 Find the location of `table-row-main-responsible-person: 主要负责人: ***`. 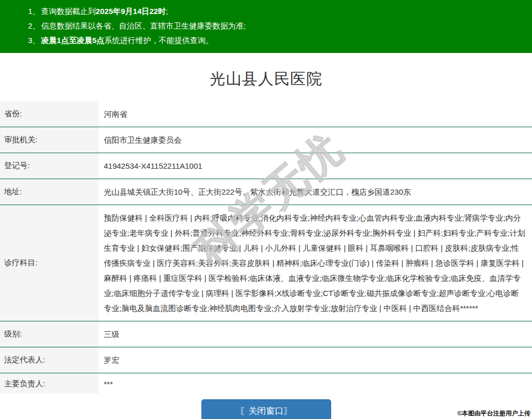

table-row-main-responsible-person: 主要负责人: *** is located at coordinates (266, 383).